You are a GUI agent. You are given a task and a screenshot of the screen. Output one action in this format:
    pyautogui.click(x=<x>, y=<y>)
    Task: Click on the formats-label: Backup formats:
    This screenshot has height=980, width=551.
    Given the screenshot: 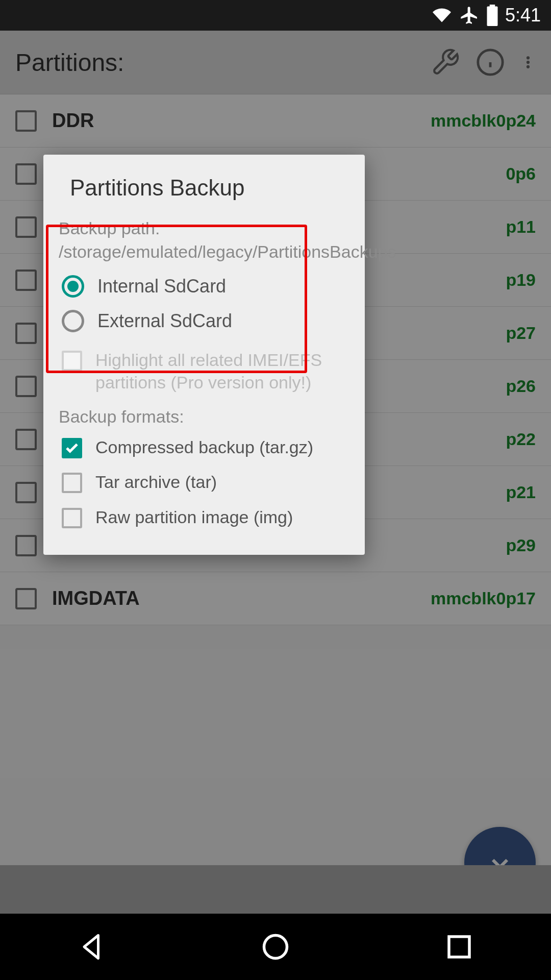 What is the action you would take?
    pyautogui.click(x=204, y=414)
    